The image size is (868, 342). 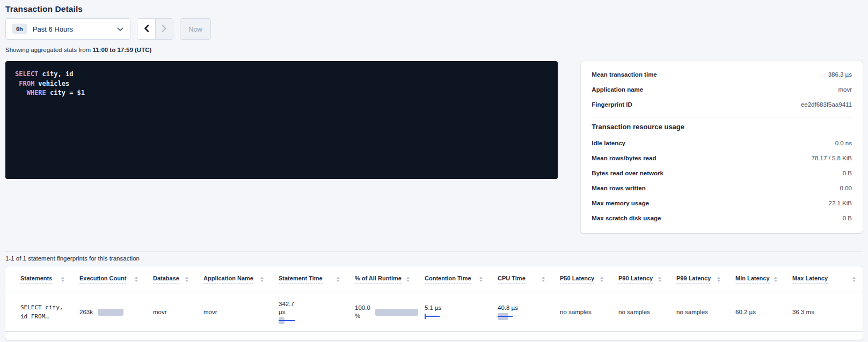 What do you see at coordinates (698, 312) in the screenshot?
I see `cell-p99-latency: no samples` at bounding box center [698, 312].